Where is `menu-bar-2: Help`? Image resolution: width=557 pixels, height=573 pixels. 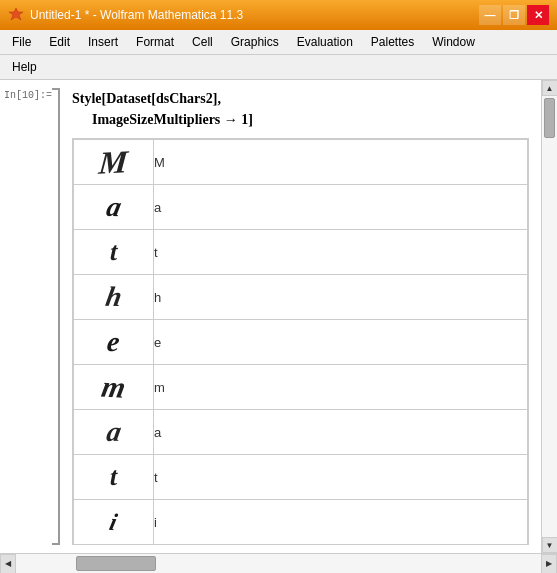
menu-bar-2: Help is located at coordinates (278, 68).